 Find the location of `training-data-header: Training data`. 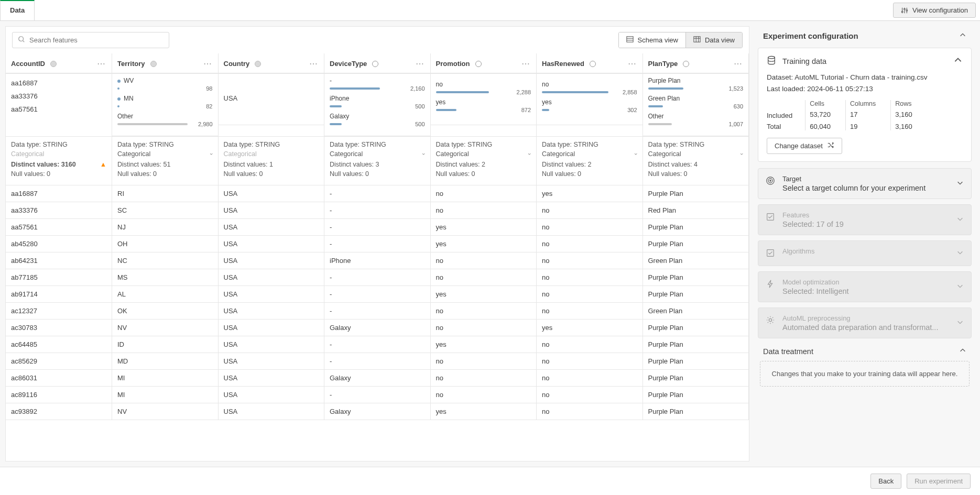

training-data-header: Training data is located at coordinates (865, 61).